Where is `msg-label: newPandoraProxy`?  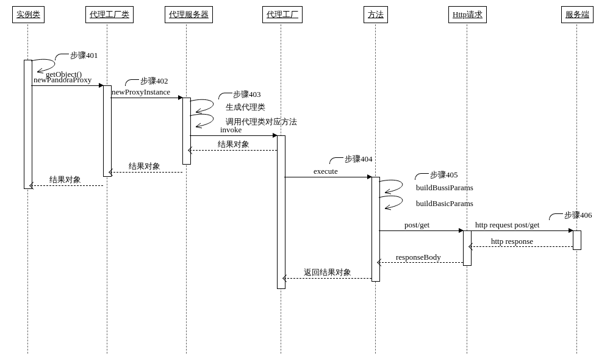
msg-label: newPandoraProxy is located at coordinates (62, 80).